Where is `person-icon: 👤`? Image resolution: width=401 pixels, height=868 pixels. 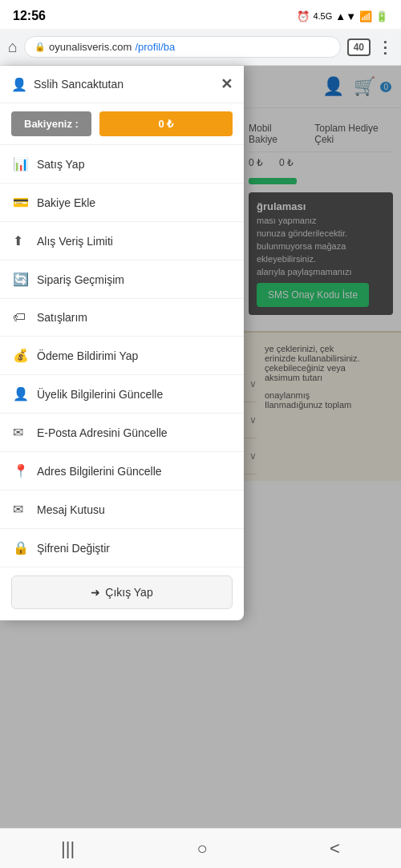
person-icon: 👤 is located at coordinates (21, 394).